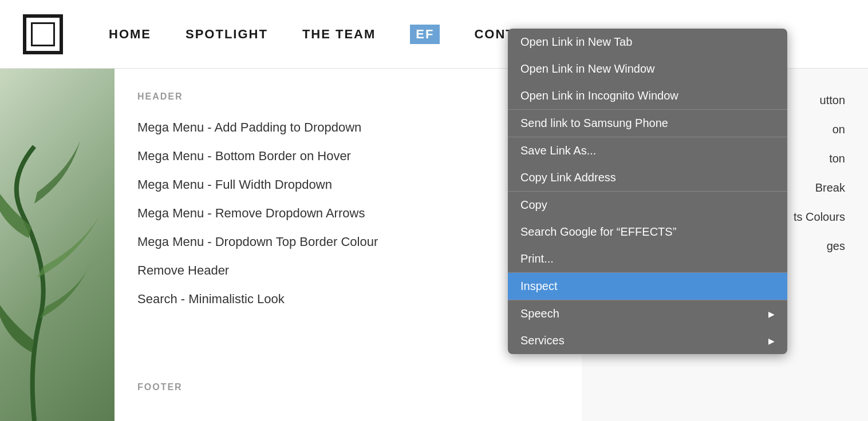  Describe the element at coordinates (315, 271) in the screenshot. I see `menu-item-remove-header: Remove Header` at that location.